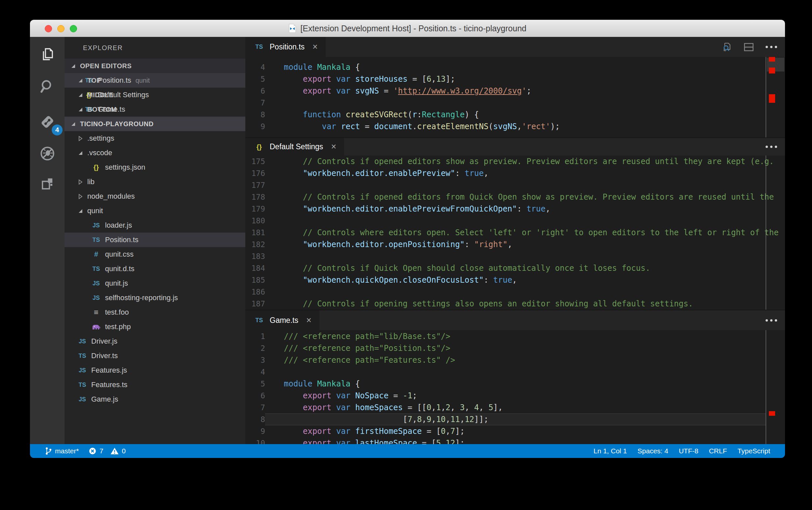  I want to click on code-line: export var lastHomeSpace = [5,12];, so click(525, 441).